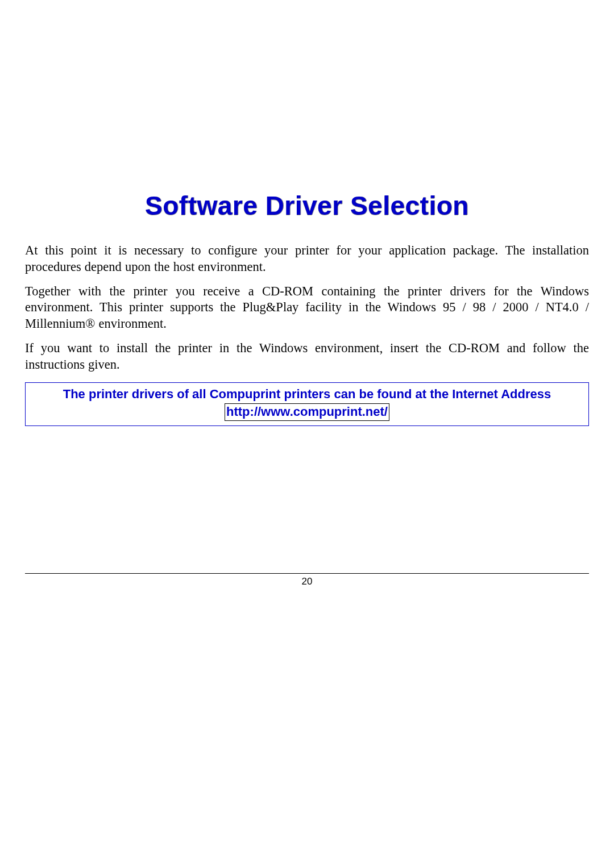 The height and width of the screenshot is (868, 614). Describe the element at coordinates (307, 357) in the screenshot. I see `paragraph-3: If you want to install the printer in th…` at that location.